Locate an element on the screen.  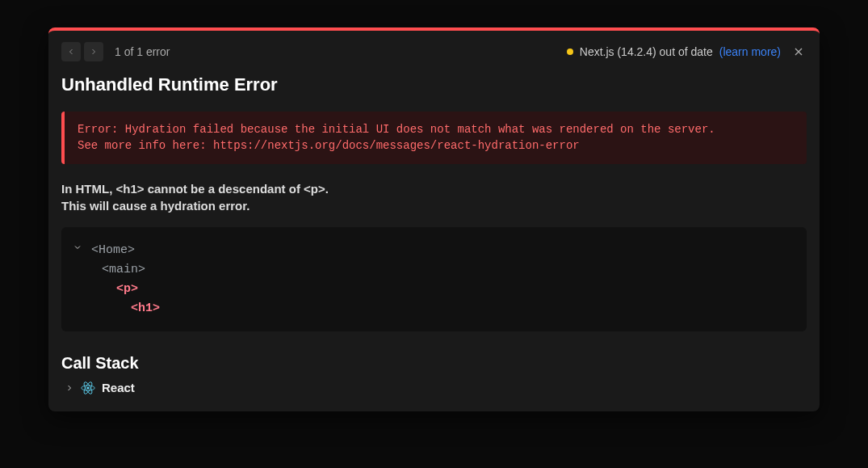
topbar-right: Next.js (14.2.4) out of date (learn more… is located at coordinates (686, 52).